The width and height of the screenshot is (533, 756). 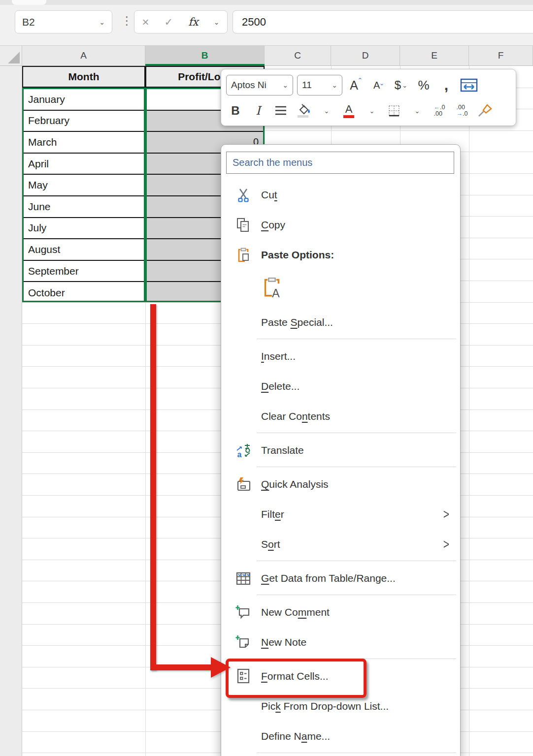 What do you see at coordinates (243, 255) in the screenshot?
I see `paste-options-icon` at bounding box center [243, 255].